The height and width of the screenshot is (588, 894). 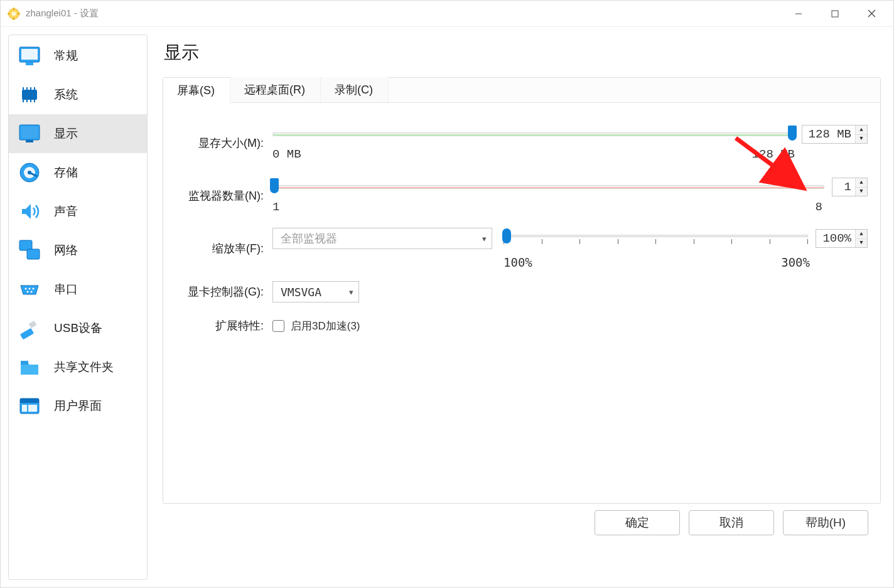 I want to click on help-button: 帮助(H), so click(x=826, y=523).